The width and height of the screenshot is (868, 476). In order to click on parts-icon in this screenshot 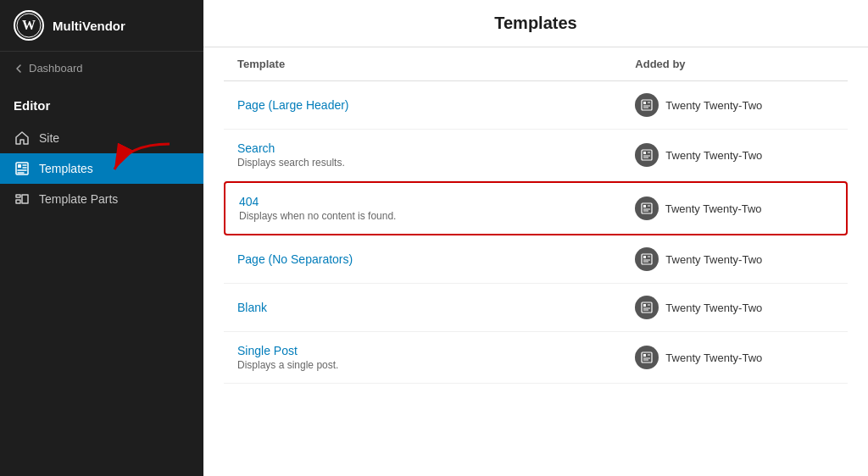, I will do `click(22, 199)`.